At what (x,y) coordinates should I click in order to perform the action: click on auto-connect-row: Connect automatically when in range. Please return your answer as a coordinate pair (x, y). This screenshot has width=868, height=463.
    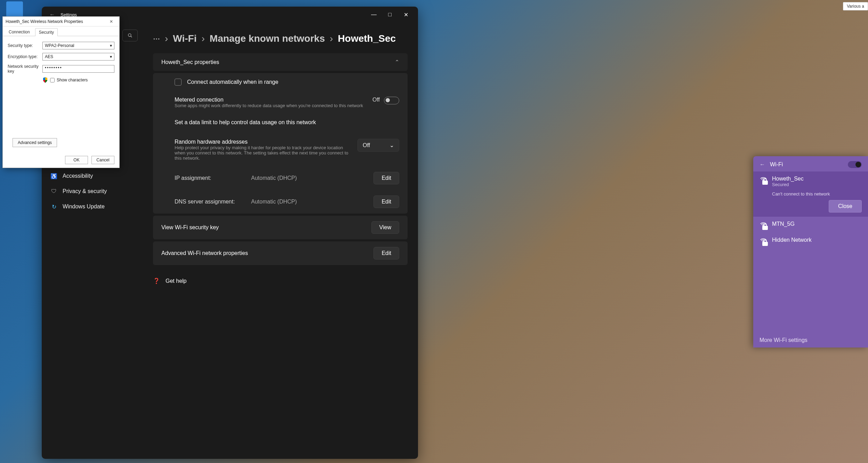
    Looking at the image, I should click on (280, 82).